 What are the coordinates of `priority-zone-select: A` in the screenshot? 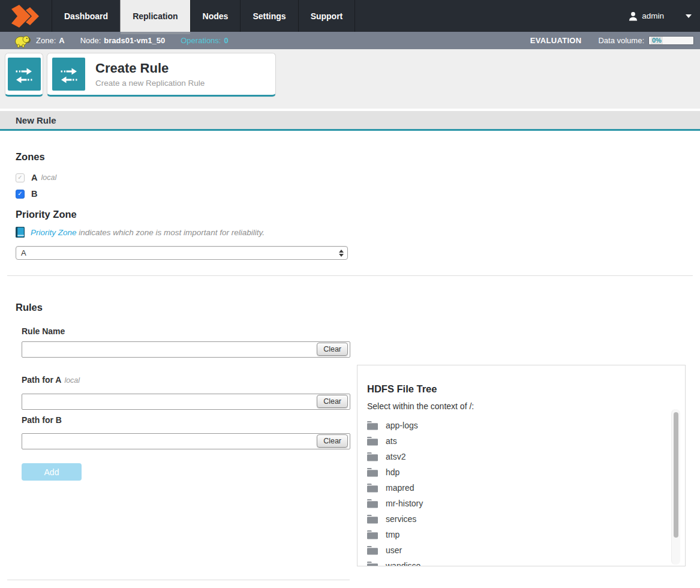 It's located at (182, 253).